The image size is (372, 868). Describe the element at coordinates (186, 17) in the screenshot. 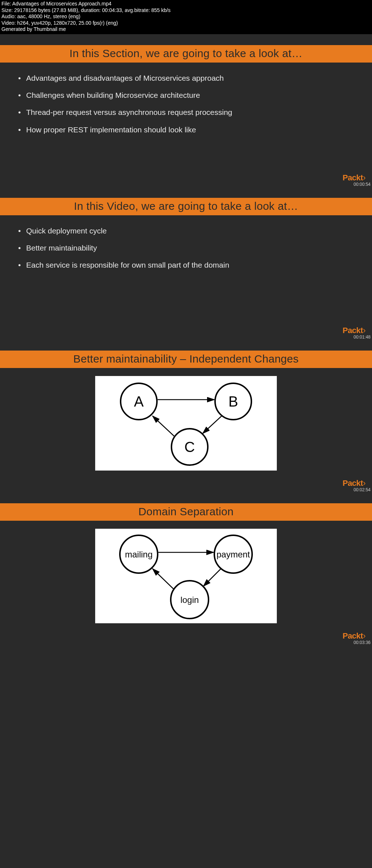

I see `meta-audio: Audio: aac, 48000 Hz, stereo (eng)` at that location.